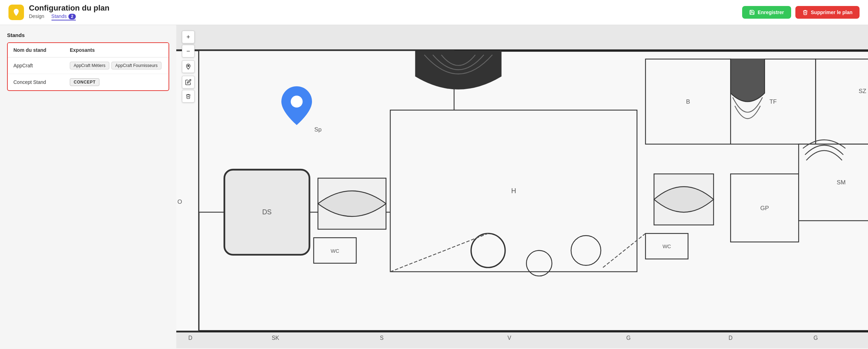  I want to click on stands-section-title: Stands, so click(88, 35).